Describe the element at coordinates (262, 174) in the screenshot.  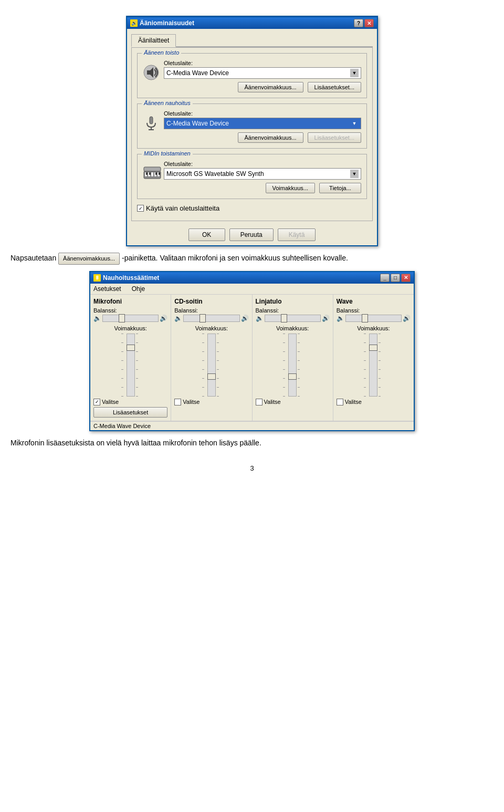
I see `midi-device-dropdown: Microsoft GS Wavetable SW Synth ▼` at that location.